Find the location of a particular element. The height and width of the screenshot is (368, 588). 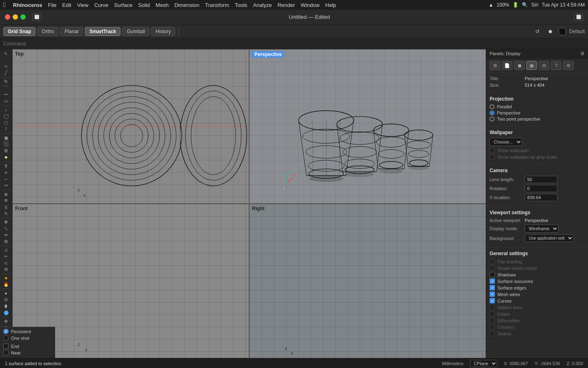

planar-button: Planar is located at coordinates (72, 31).